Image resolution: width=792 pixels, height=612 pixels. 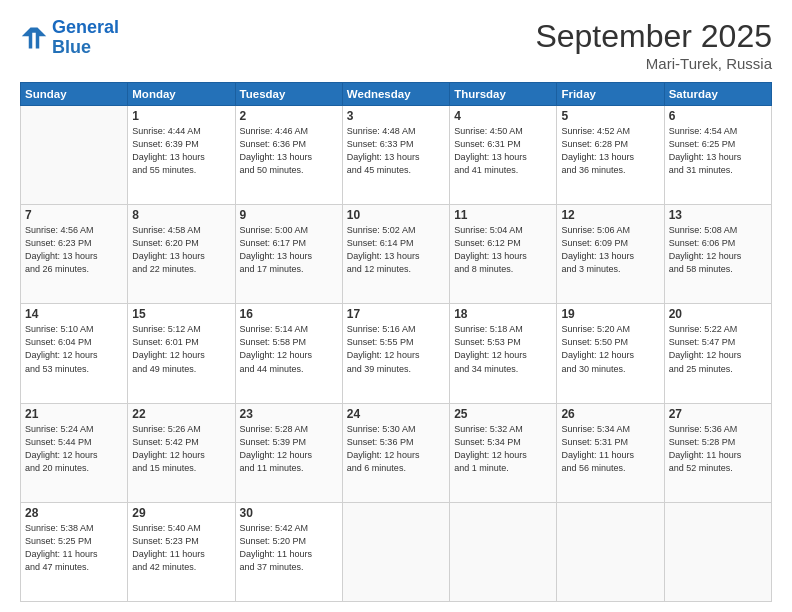 What do you see at coordinates (718, 452) in the screenshot?
I see `calendar-cell: 27Sunrise: 5:36 AM Sunset: 5:28 PM Dayli…` at bounding box center [718, 452].